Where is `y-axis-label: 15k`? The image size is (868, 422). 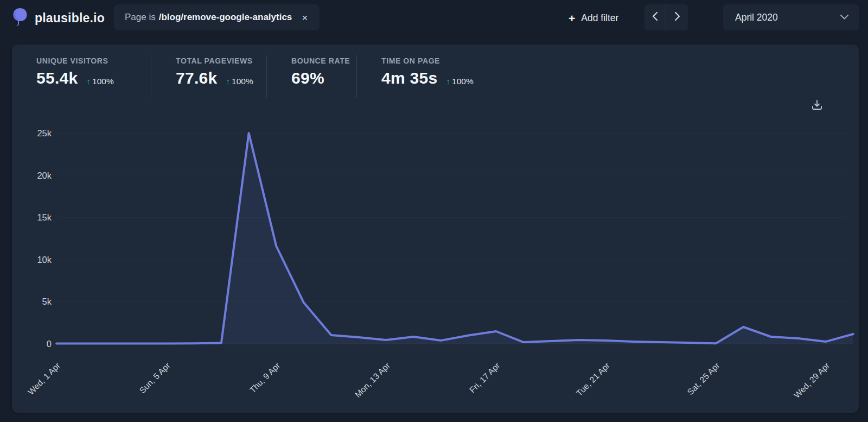
y-axis-label: 15k is located at coordinates (44, 217).